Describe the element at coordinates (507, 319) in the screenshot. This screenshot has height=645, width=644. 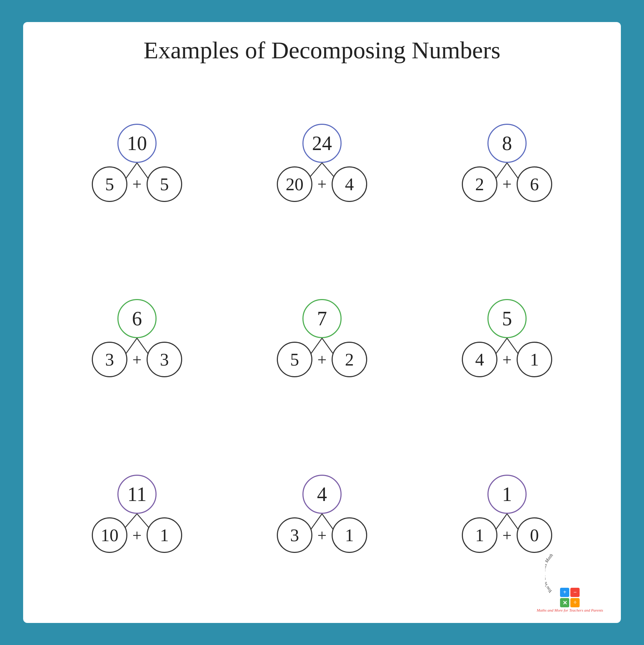
I see `tree-6-top-node: 5` at that location.